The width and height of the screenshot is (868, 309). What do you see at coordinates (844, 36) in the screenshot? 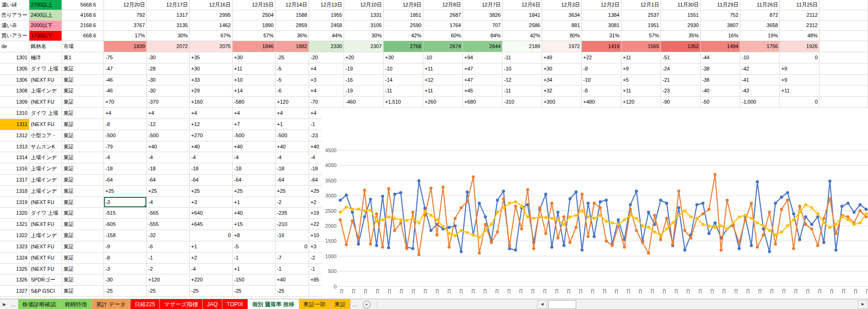
I see `cell` at bounding box center [844, 36].